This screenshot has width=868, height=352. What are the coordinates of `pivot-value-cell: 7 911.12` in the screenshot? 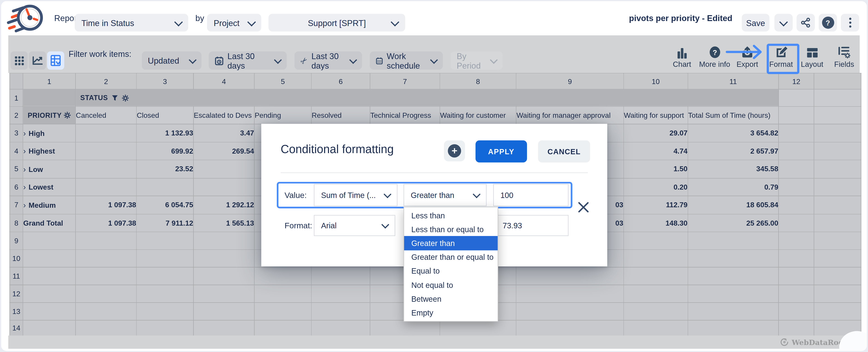 It's located at (165, 223).